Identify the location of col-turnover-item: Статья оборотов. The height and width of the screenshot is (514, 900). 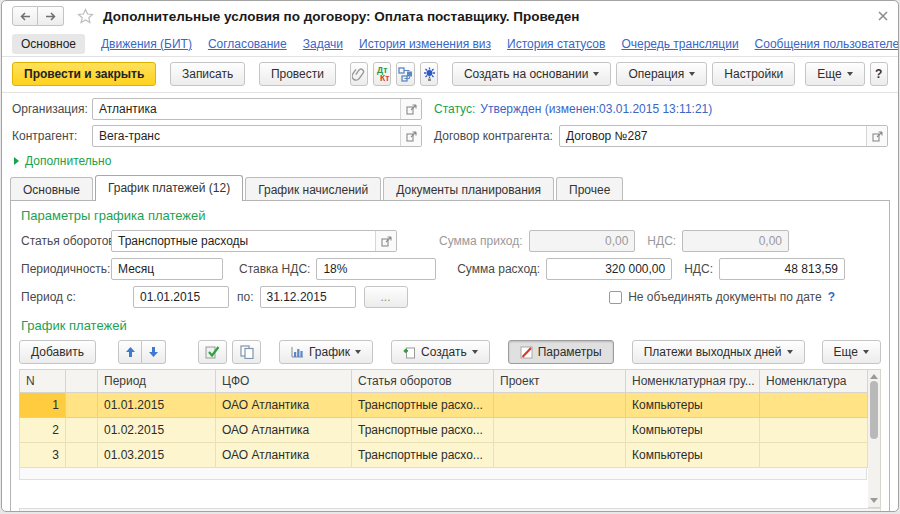
(423, 382).